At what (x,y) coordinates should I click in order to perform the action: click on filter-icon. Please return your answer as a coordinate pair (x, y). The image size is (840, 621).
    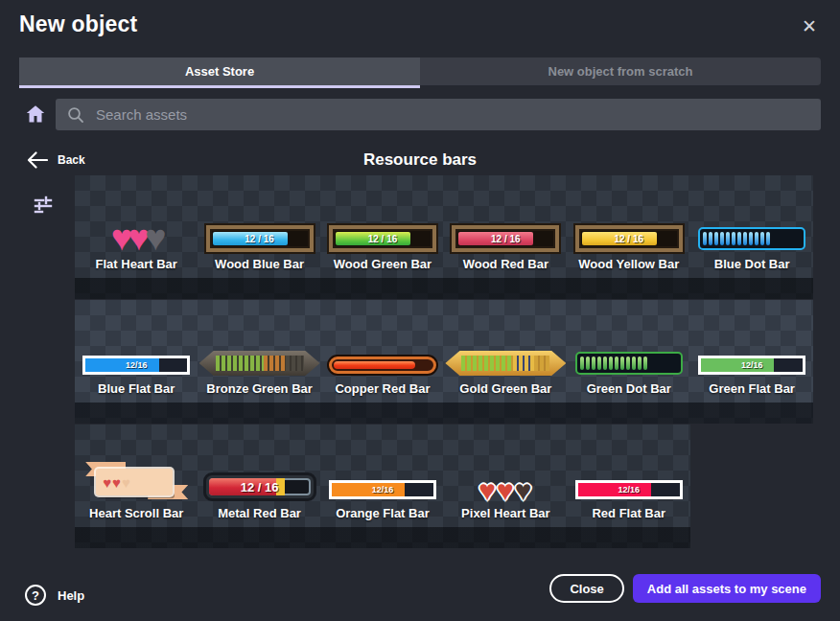
    Looking at the image, I should click on (43, 206).